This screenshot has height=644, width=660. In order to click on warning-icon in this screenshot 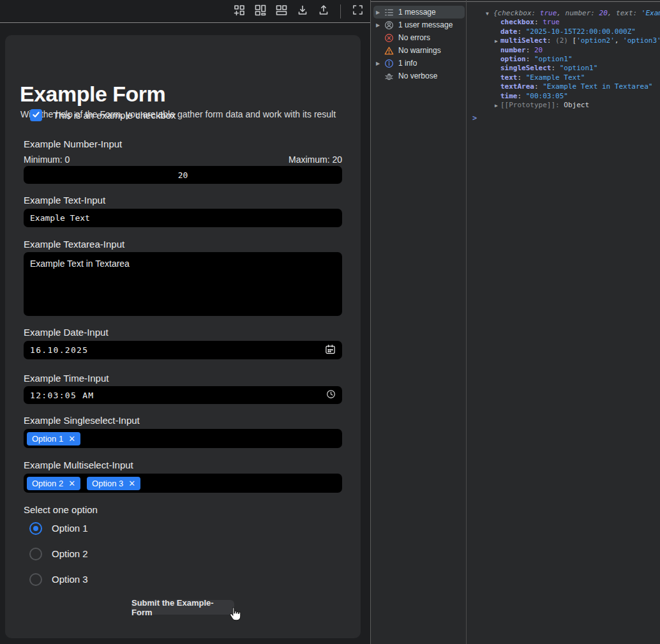, I will do `click(389, 51)`.